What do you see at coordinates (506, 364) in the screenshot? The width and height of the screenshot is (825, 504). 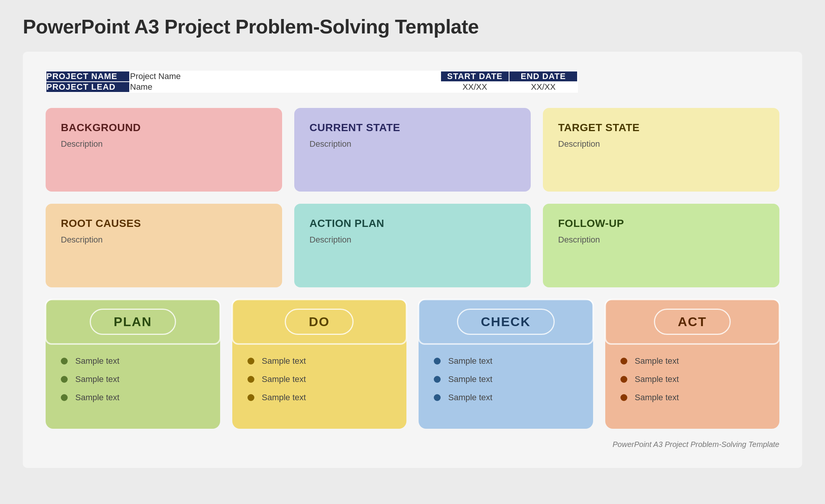 I see `pdca-check-card: CHECK Sample text Sample text Sample tex…` at bounding box center [506, 364].